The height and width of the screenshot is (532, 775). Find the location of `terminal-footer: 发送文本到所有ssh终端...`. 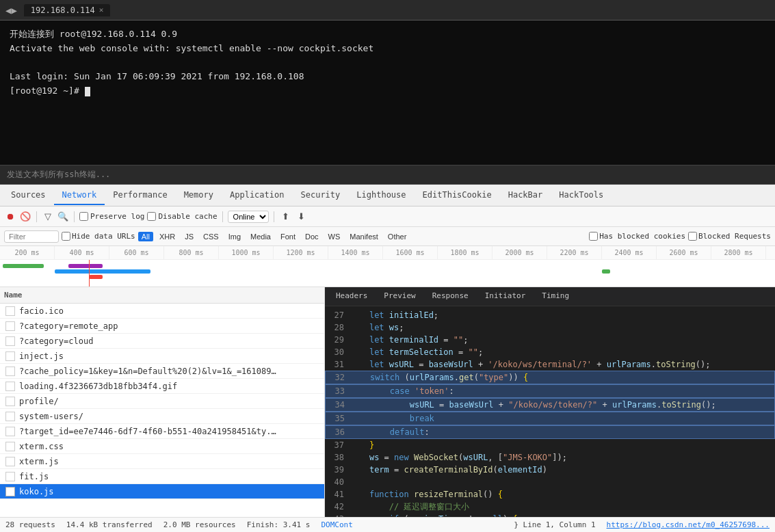

terminal-footer: 发送文本到所有ssh终端... is located at coordinates (387, 174).